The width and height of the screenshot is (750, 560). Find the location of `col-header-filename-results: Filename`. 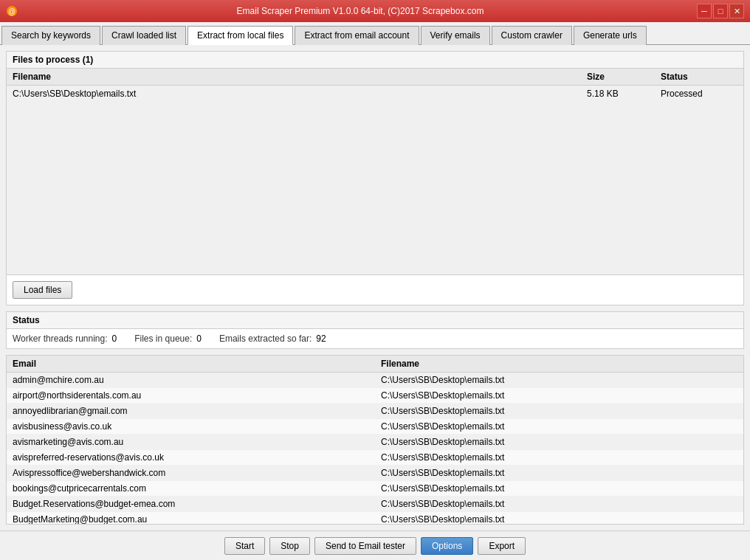

col-header-filename-results: Filename is located at coordinates (560, 364).